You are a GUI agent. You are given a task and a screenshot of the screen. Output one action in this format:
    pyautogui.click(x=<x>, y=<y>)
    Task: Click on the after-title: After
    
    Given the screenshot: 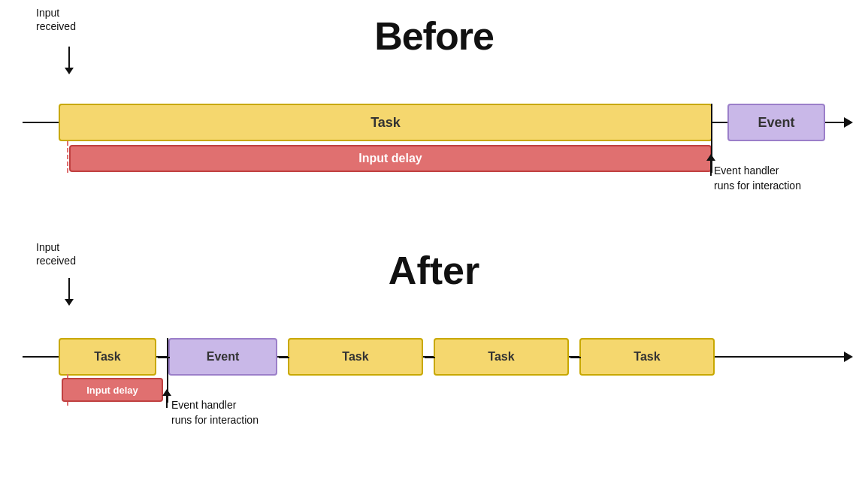 What is the action you would take?
    pyautogui.click(x=434, y=270)
    